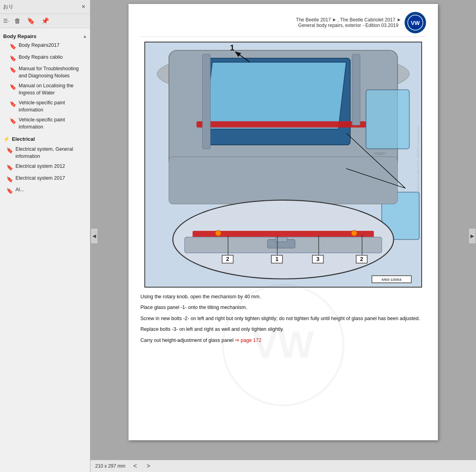 This screenshot has width=476, height=472. I want to click on list-icon: ☰·, so click(6, 21).